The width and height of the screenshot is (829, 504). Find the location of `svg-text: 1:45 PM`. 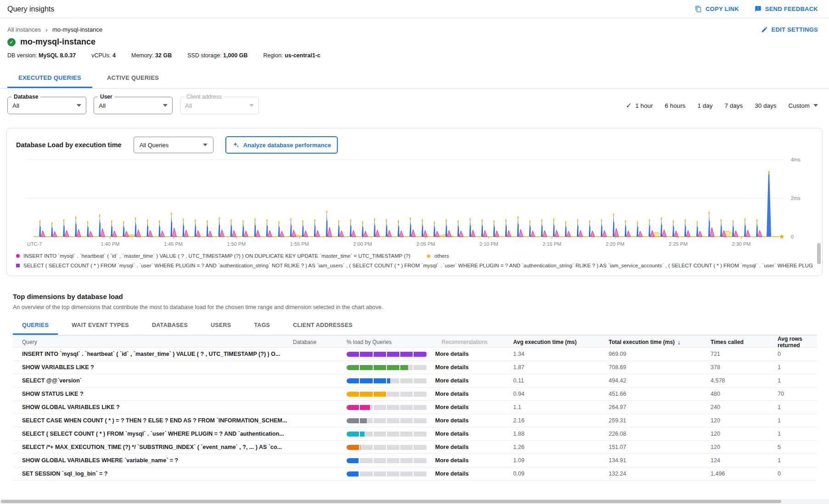

svg-text: 1:45 PM is located at coordinates (174, 244).